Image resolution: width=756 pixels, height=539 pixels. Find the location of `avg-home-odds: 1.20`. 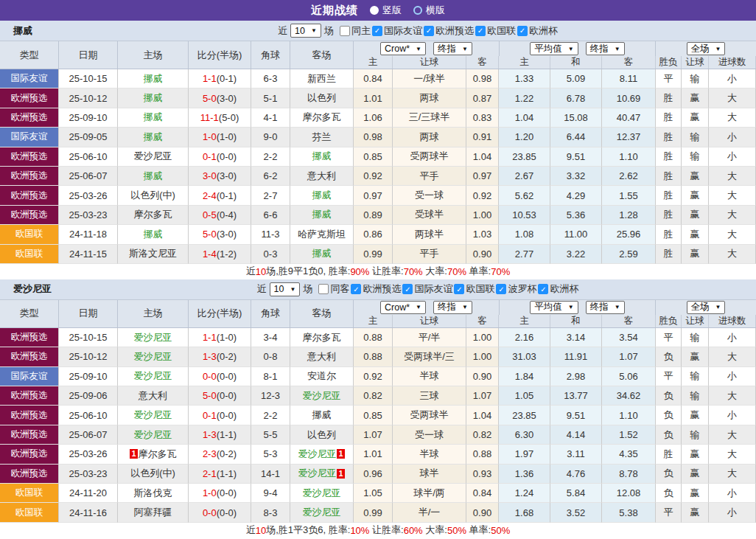

avg-home-odds: 1.20 is located at coordinates (525, 137).